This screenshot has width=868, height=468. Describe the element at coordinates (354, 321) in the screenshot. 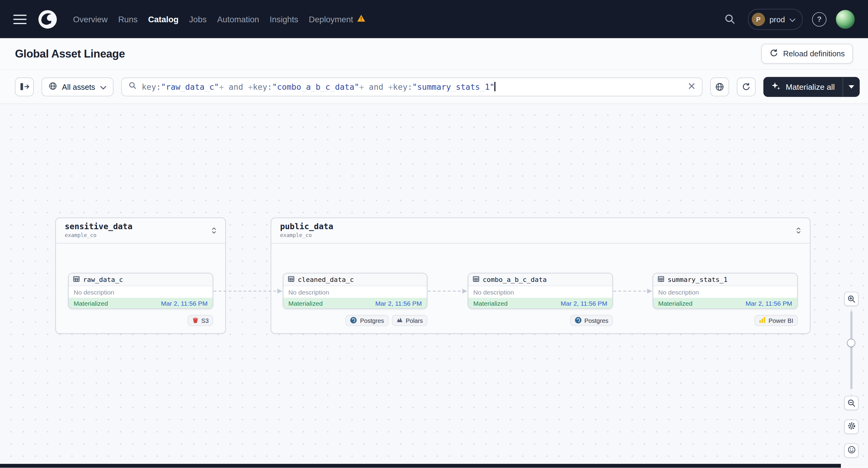

I see `postgres-icon` at that location.